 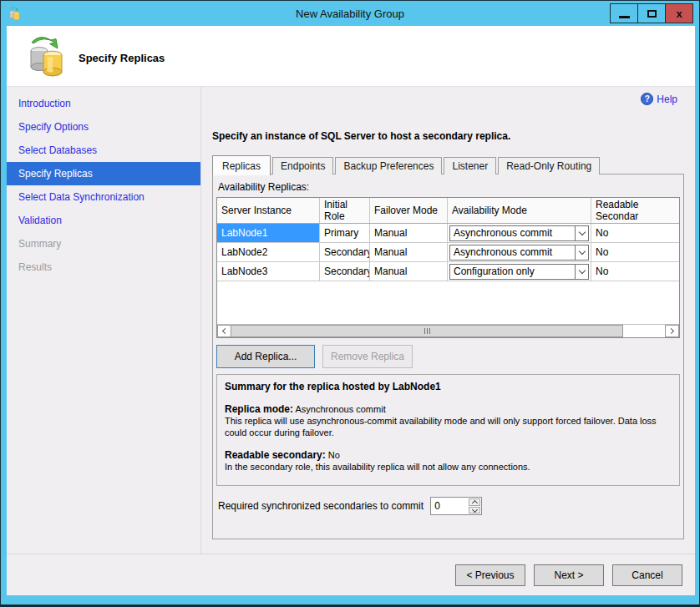 What do you see at coordinates (104, 104) in the screenshot?
I see `sidebar-item-introduction: Introduction` at bounding box center [104, 104].